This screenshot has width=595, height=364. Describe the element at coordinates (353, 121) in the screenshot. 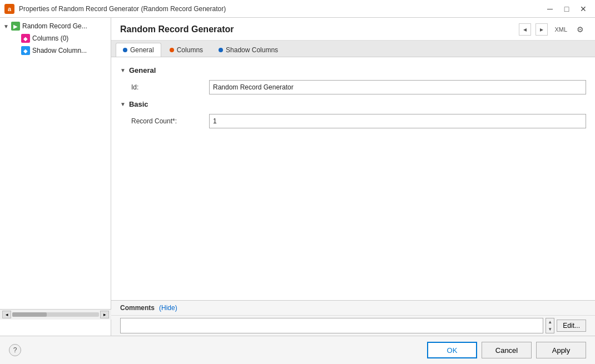

I see `record-count-row: Record Count*:` at that location.